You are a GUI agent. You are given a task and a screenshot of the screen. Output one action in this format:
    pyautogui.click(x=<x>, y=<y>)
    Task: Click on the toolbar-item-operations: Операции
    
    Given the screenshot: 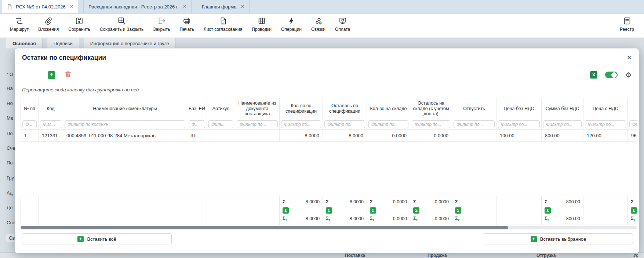 What is the action you would take?
    pyautogui.click(x=291, y=24)
    